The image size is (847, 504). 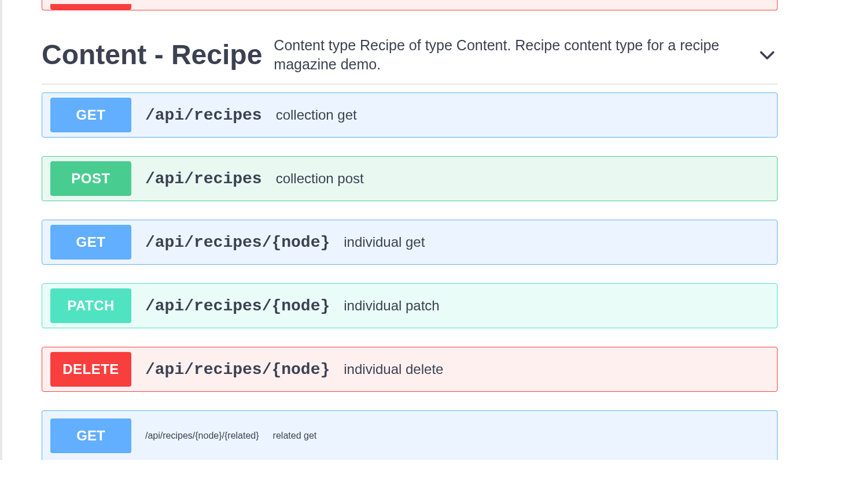 What do you see at coordinates (410, 369) in the screenshot?
I see `opblock-delete-recipe-node: DELETE /api/recipes/{node} individual de…` at bounding box center [410, 369].